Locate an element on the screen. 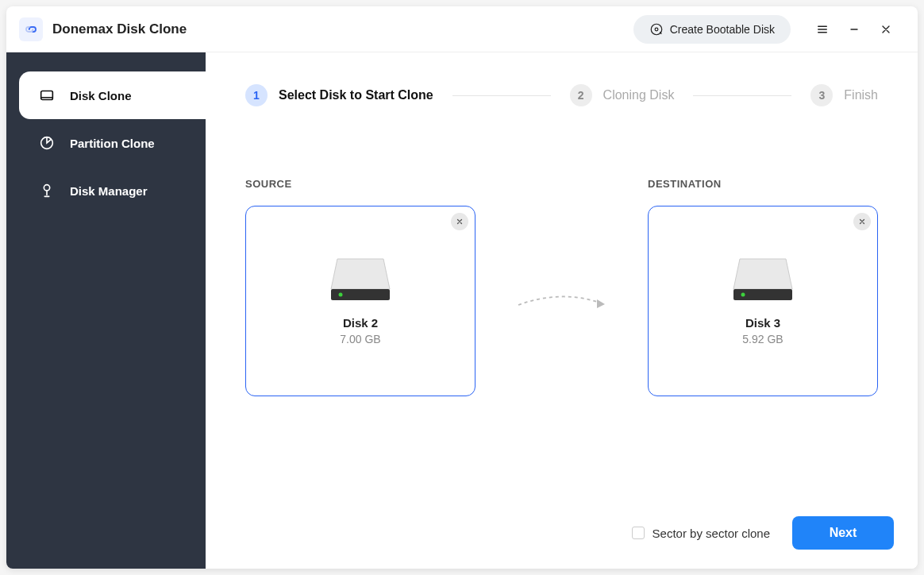  sidebar-item-disk-clone: Disk Clone is located at coordinates (113, 95).